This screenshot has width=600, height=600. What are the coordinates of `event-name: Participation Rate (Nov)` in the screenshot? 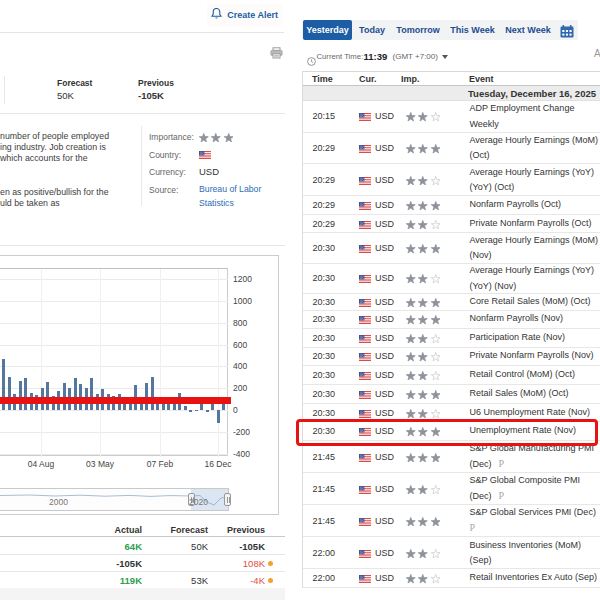 It's located at (535, 338).